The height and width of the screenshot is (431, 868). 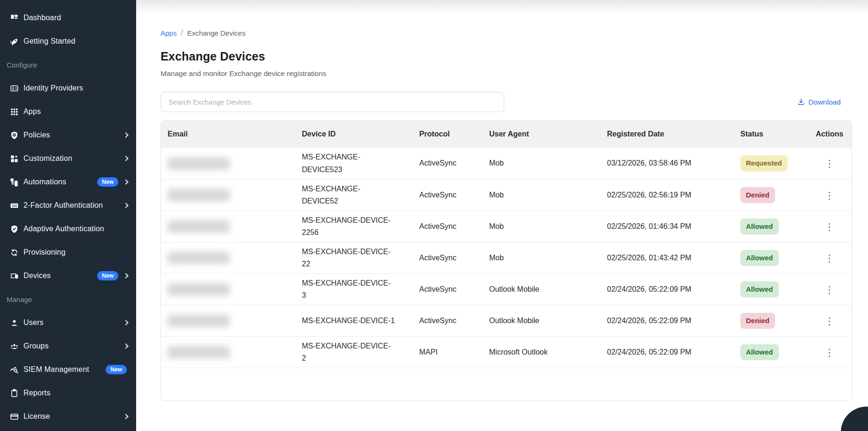 I want to click on sidebar-item-siem-management: SIEM Management New, so click(x=68, y=370).